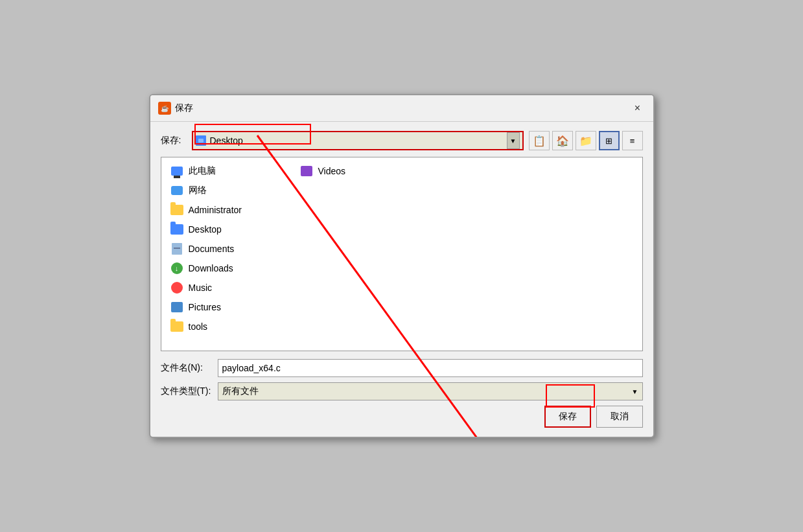  What do you see at coordinates (227, 141) in the screenshot?
I see `location-value: Desktop` at bounding box center [227, 141].